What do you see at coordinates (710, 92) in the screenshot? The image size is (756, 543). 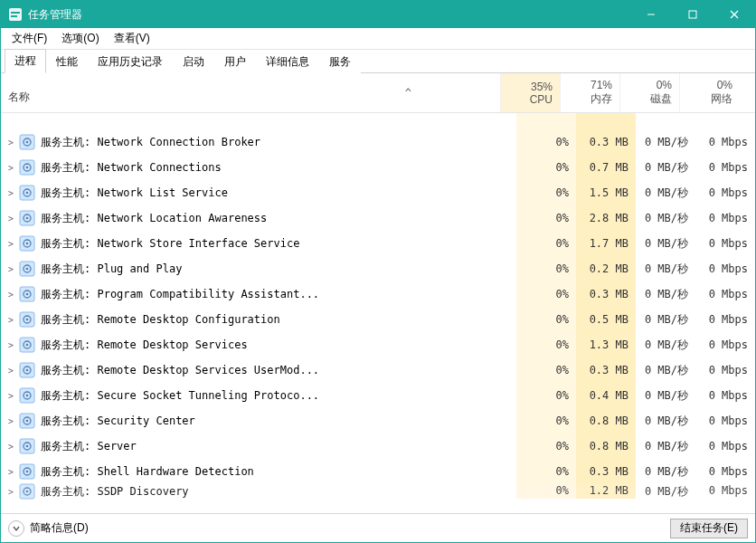 I see `column-network: 0% 网络` at bounding box center [710, 92].